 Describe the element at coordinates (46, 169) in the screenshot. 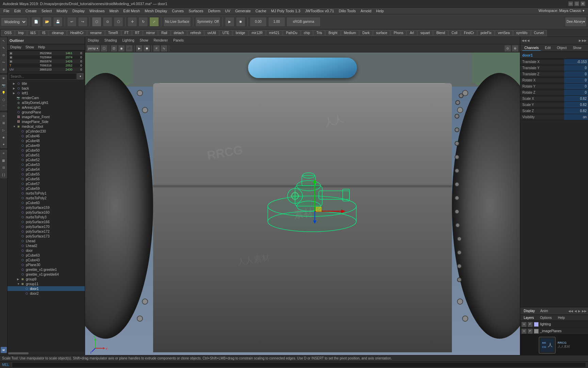

I see `outliner-item-pcube54: ⬡ pCube54` at that location.